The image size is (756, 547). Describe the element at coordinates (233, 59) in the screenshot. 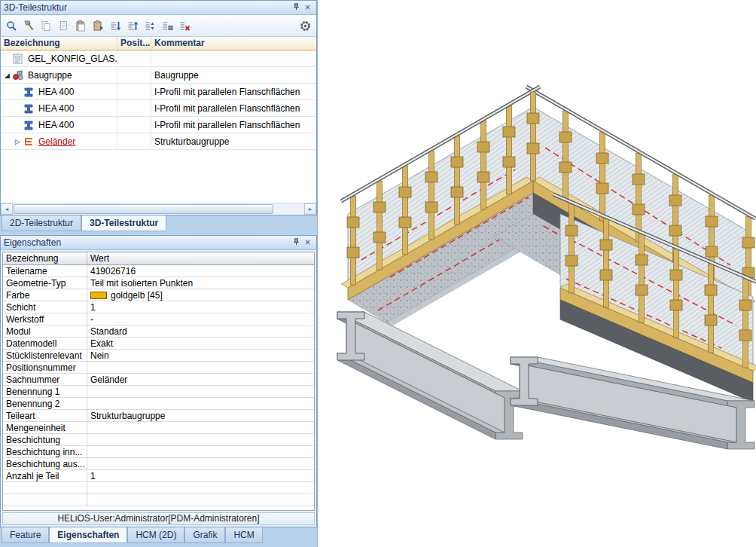

I see `tree-row-comment` at that location.